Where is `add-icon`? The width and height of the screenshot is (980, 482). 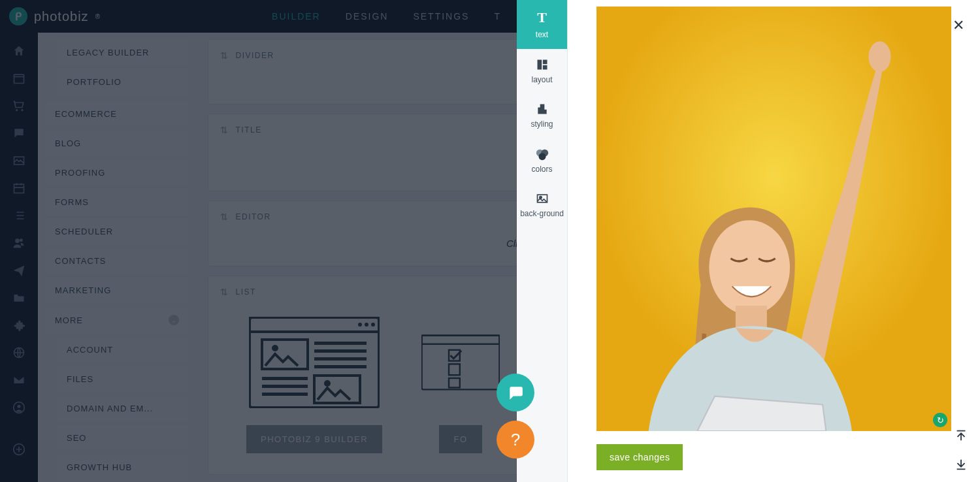 add-icon is located at coordinates (19, 449).